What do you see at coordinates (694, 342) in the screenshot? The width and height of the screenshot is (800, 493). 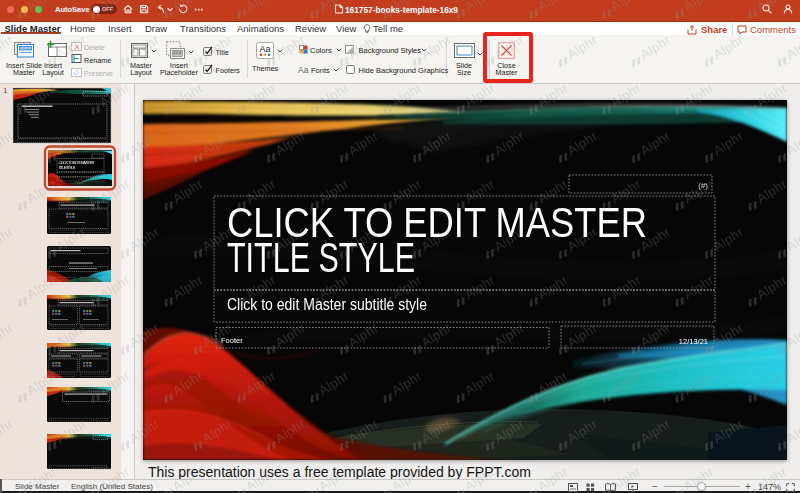 I see `svg-text: 12/13/21` at bounding box center [694, 342].